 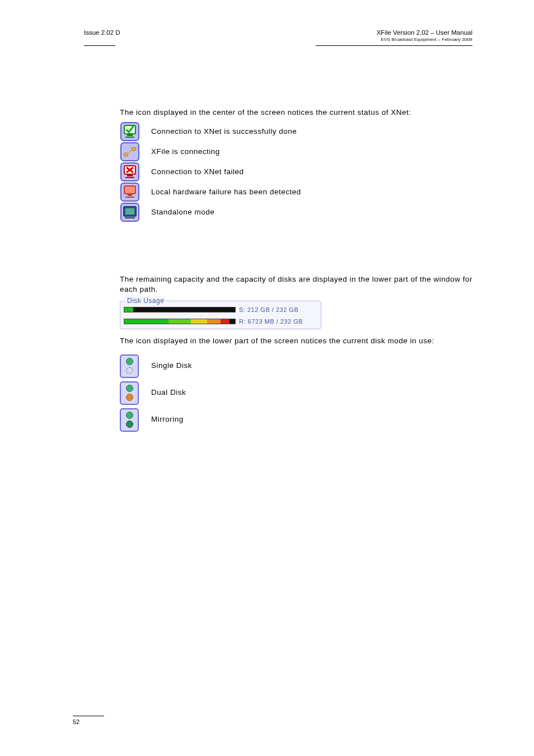 I want to click on status-row-connected: Connection to XNet is successfully done, so click(x=296, y=132).